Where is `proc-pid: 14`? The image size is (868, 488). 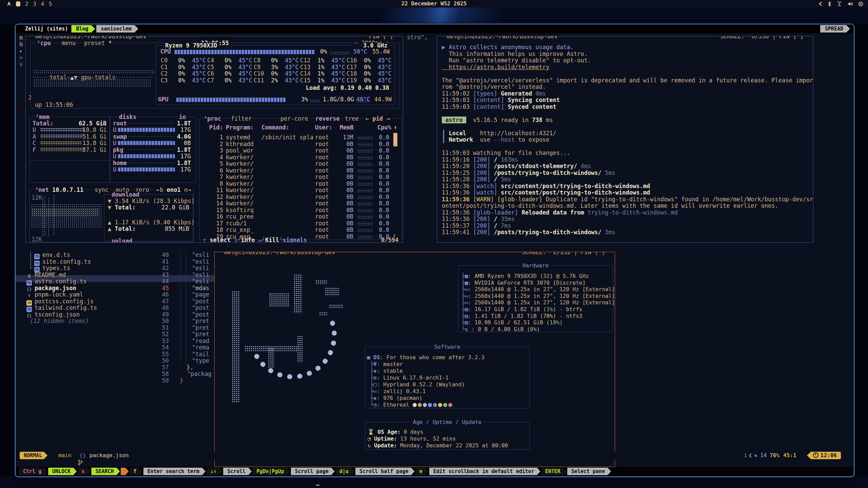 proc-pid: 14 is located at coordinates (220, 204).